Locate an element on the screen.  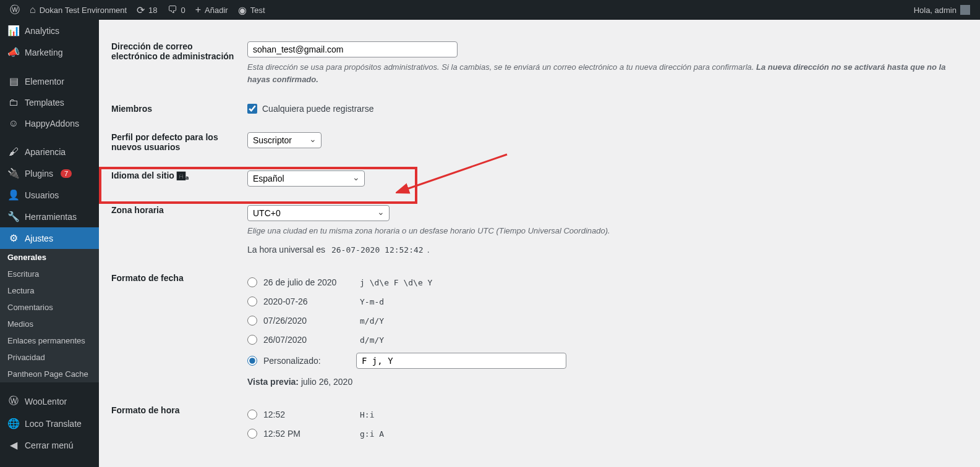
sub-item-discussion: Comentarios is located at coordinates (49, 308).